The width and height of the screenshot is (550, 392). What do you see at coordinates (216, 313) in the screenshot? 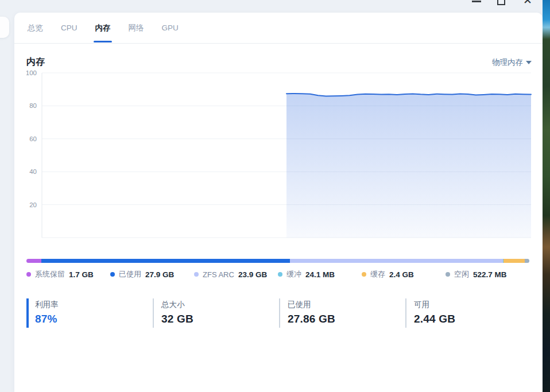
I see `stat-card-total: 总大小32 GB` at bounding box center [216, 313].